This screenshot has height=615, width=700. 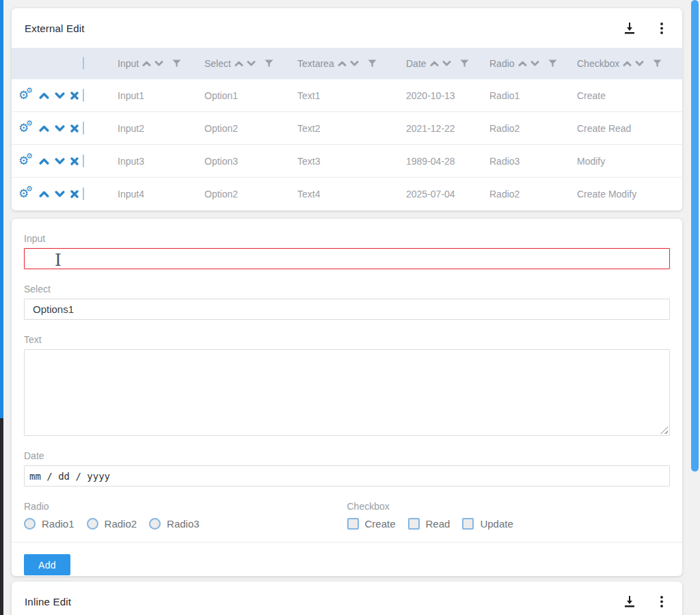 I want to click on select-all-checkbox, so click(x=83, y=63).